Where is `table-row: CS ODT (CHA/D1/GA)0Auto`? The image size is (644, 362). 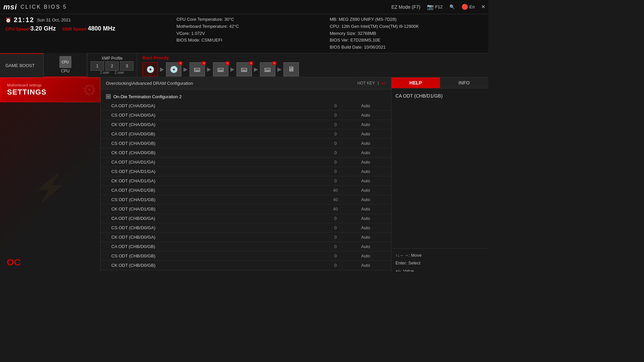 table-row: CS ODT (CHA/D1/GA)0Auto is located at coordinates (246, 172).